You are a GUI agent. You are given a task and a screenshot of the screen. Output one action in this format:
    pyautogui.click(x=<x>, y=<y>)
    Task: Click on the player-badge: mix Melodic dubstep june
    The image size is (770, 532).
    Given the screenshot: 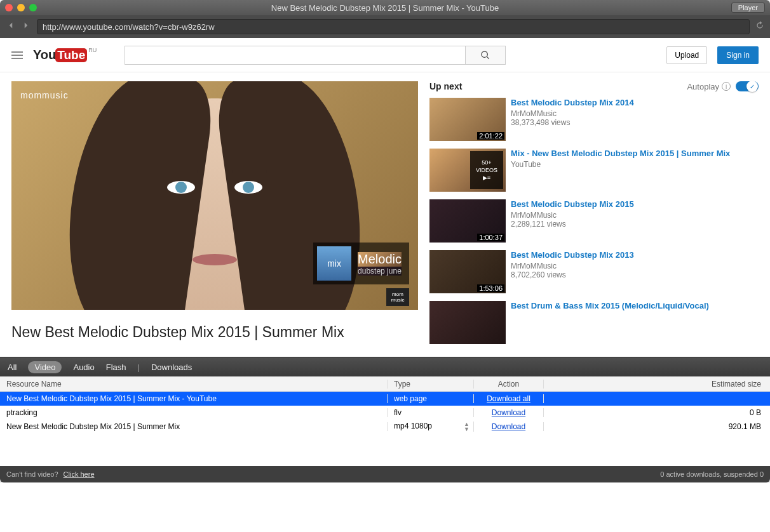 What is the action you would take?
    pyautogui.click(x=361, y=263)
    